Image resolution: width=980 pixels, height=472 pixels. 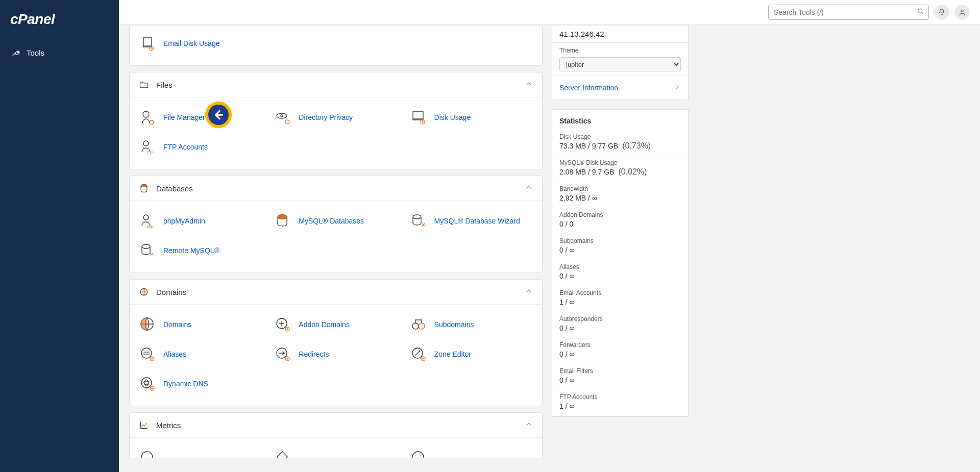 I want to click on stat-label: Subdomains, so click(x=620, y=241).